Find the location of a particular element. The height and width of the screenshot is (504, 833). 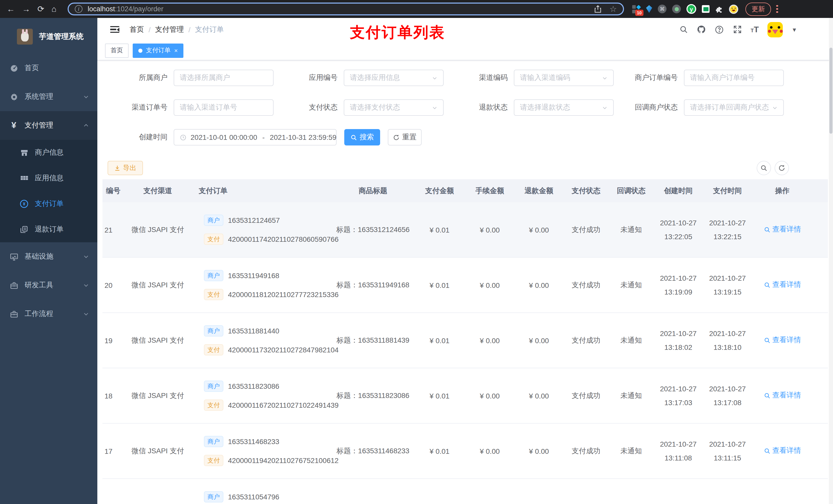

breadcrumb-home: 首页 is located at coordinates (137, 29).